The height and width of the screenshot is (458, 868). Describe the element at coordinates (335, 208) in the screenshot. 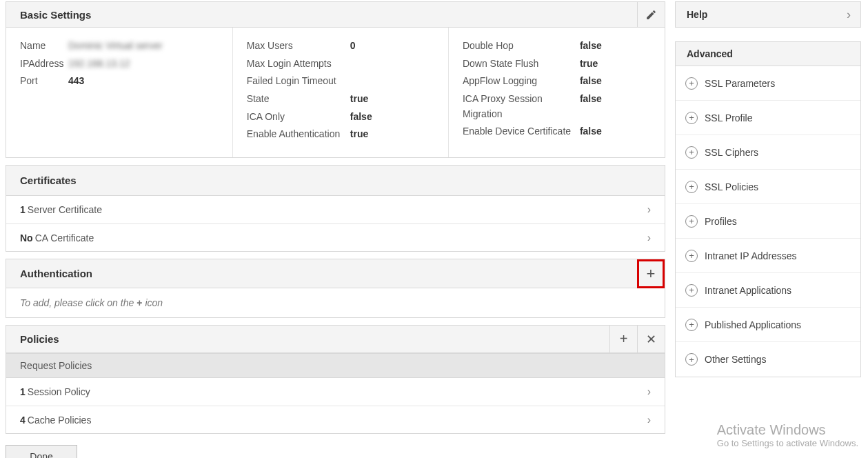

I see `certificates-panel: Certificates 1Server Certificate › NoCA …` at that location.